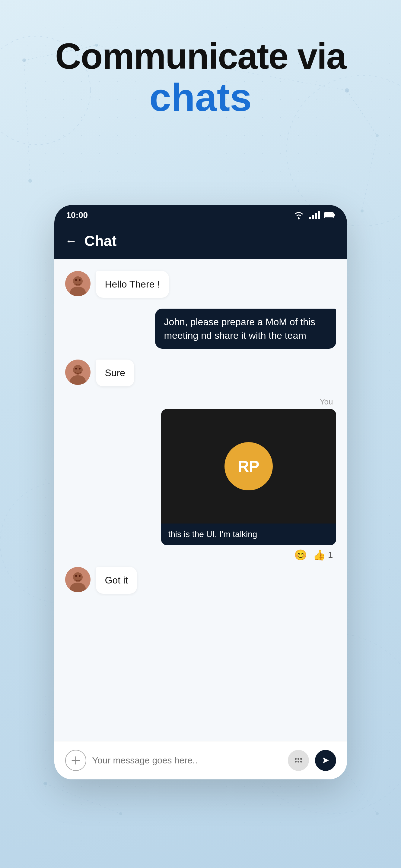 The image size is (401, 868). I want to click on headline-line1: Communicate via, so click(200, 56).